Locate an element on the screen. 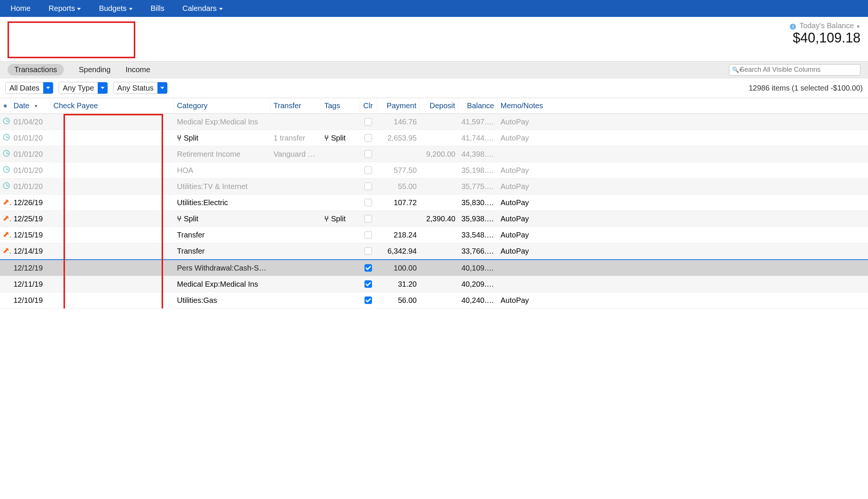  filter-status: Any Status is located at coordinates (141, 88).